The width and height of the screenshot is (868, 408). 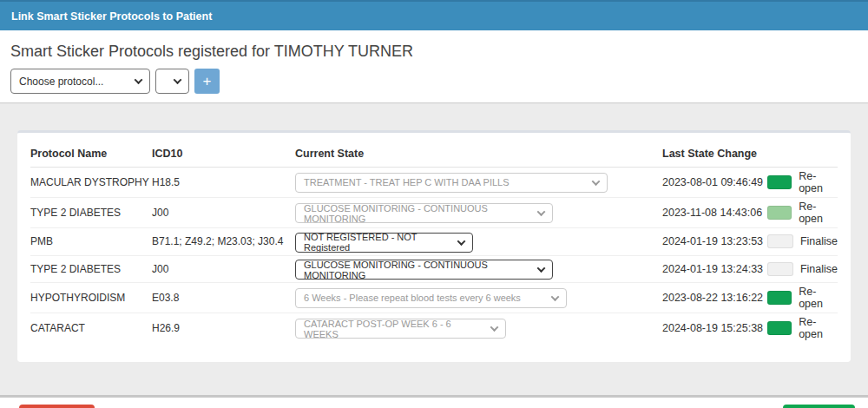 I want to click on choose-protocol-value: Choose protocol..., so click(x=61, y=82).